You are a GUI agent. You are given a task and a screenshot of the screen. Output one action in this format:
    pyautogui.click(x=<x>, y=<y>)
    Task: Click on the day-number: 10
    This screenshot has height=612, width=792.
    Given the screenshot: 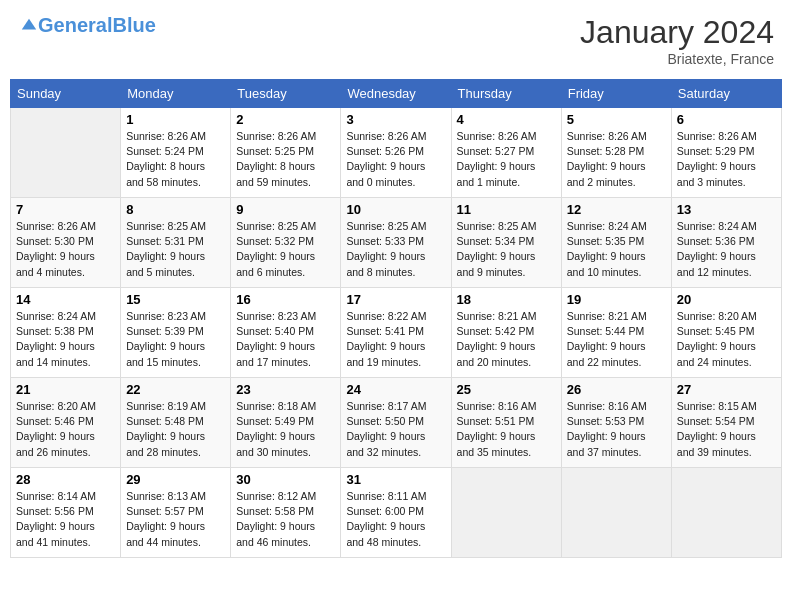 What is the action you would take?
    pyautogui.click(x=396, y=210)
    